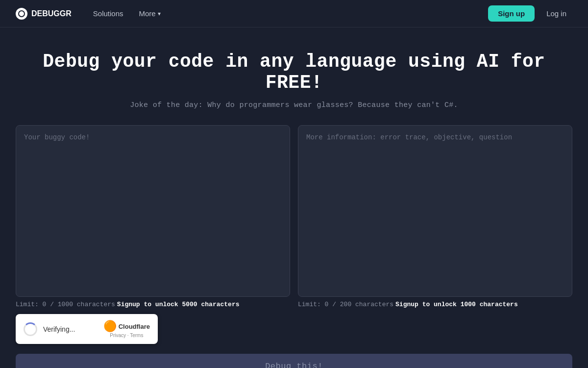 The image size is (588, 368). What do you see at coordinates (294, 72) in the screenshot?
I see `hero-title: Debug your code in any language using AI…` at bounding box center [294, 72].